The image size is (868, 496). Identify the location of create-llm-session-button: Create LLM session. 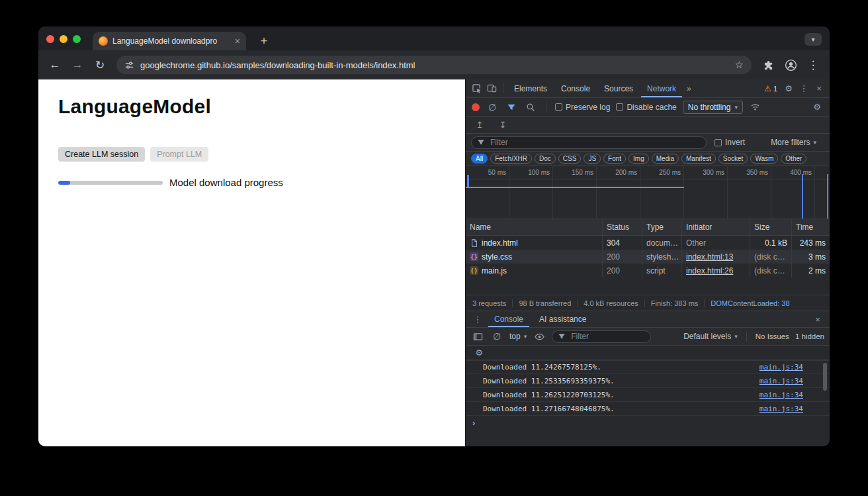
(102, 154).